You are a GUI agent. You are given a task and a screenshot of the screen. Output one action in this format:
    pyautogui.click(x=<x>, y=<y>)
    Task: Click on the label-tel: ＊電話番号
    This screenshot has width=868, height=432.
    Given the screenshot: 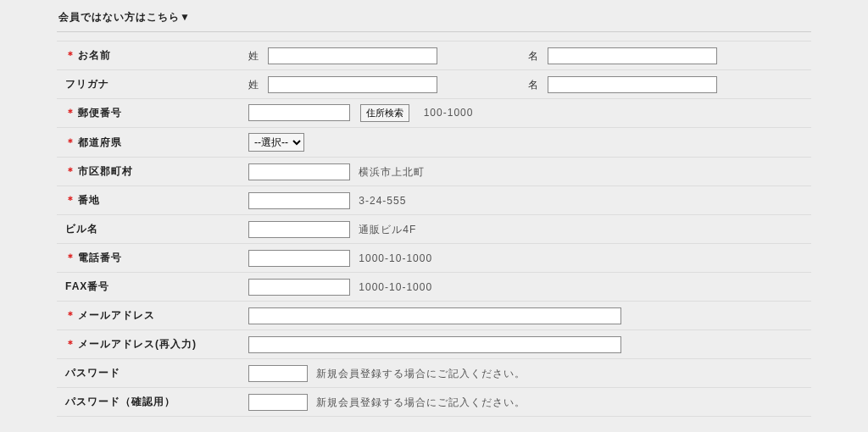 What is the action you would take?
    pyautogui.click(x=150, y=258)
    